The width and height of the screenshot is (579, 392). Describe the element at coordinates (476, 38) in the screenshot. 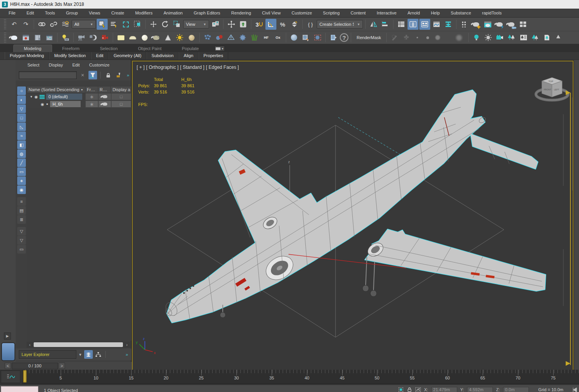

I see `bulb-teal-icon` at that location.